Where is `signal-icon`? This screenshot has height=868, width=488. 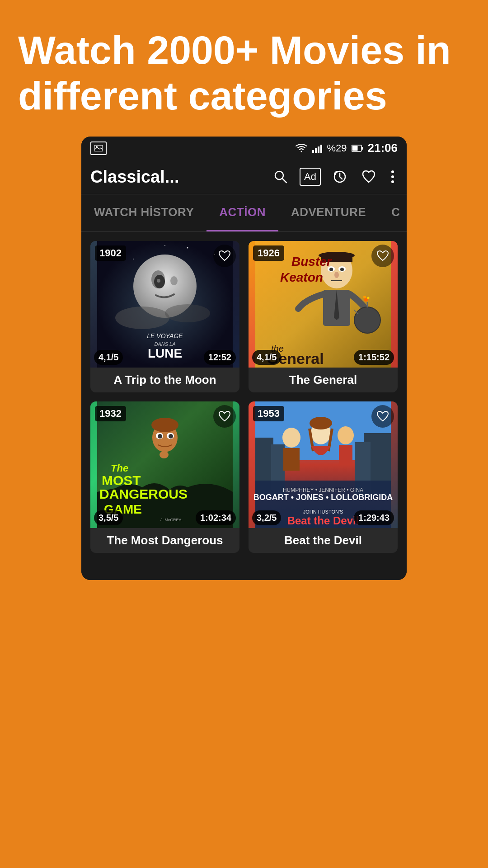 signal-icon is located at coordinates (317, 148).